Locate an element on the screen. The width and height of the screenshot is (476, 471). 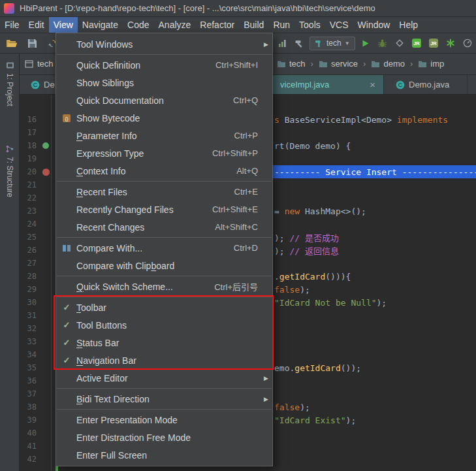
menu-item-label: Context Info is located at coordinates (101, 171).